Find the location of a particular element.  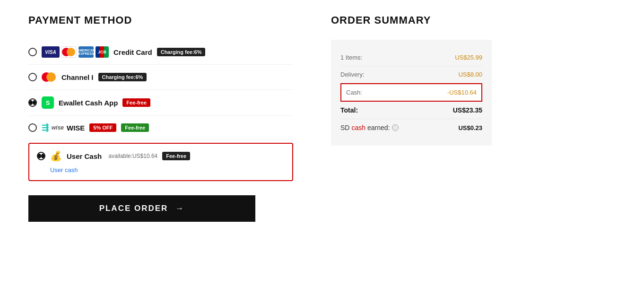

user-cash-link: User cash is located at coordinates (167, 170).